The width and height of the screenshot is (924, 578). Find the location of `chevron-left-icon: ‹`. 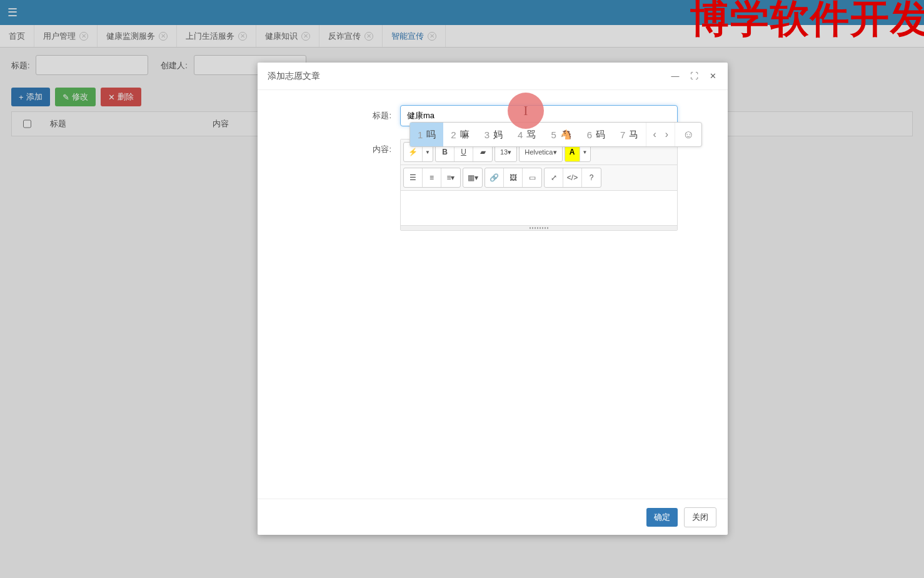

chevron-left-icon: ‹ is located at coordinates (654, 133).